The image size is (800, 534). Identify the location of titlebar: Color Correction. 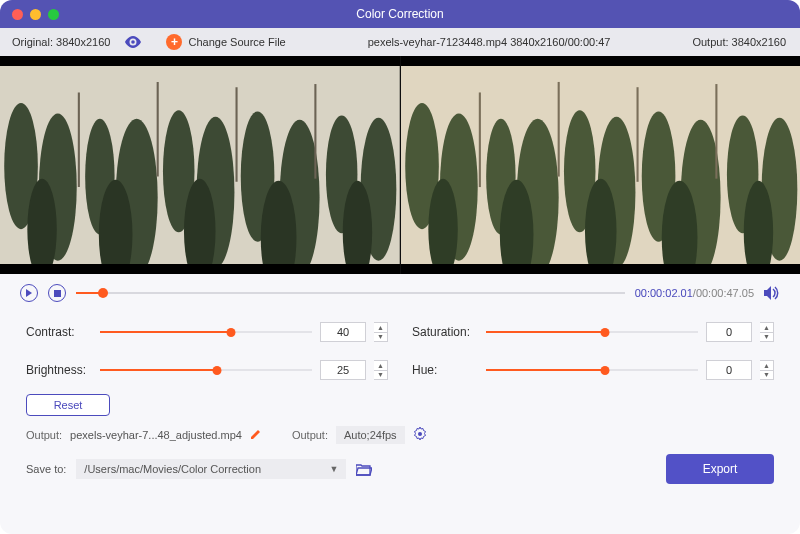
(400, 14).